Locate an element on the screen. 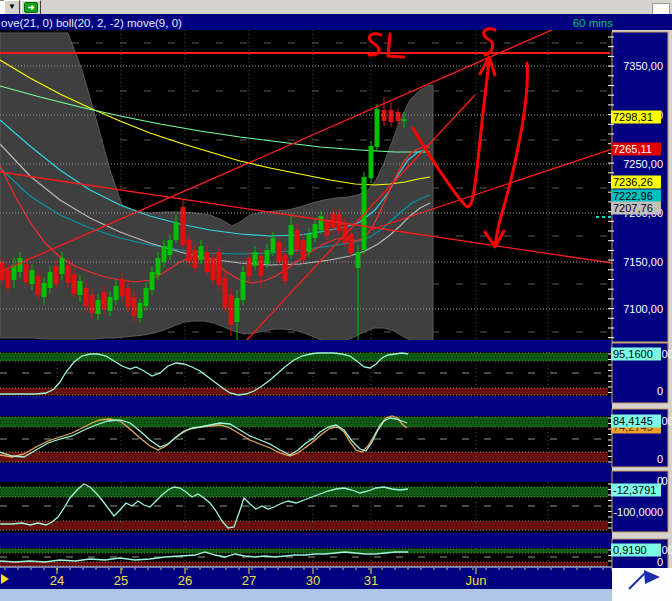  date-label: 27 is located at coordinates (249, 580).